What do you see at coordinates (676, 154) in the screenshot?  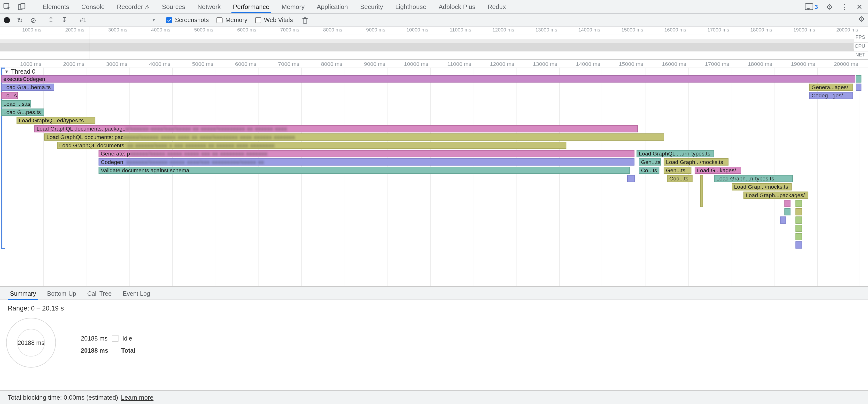 I see `flame-bar-load-graphql-urn-types-ts: Load GraphQL ...urn-types.ts` at bounding box center [676, 154].